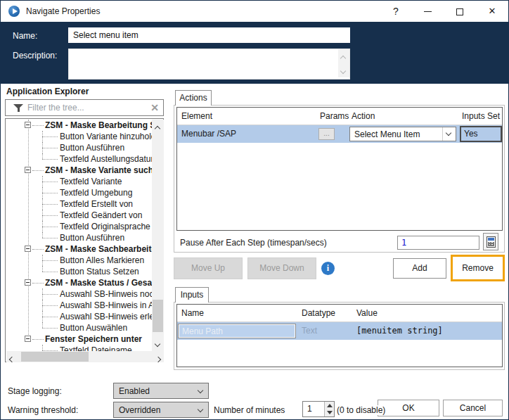  Describe the element at coordinates (427, 11) in the screenshot. I see `minimize-icon` at that location.